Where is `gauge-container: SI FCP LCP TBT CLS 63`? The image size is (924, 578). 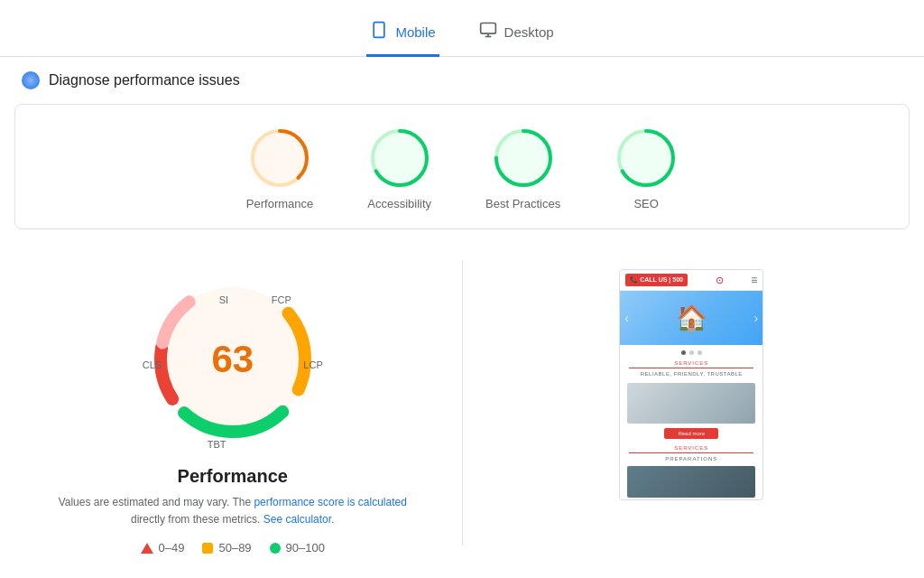
gauge-container: SI FCP LCP TBT CLS 63 is located at coordinates (233, 359).